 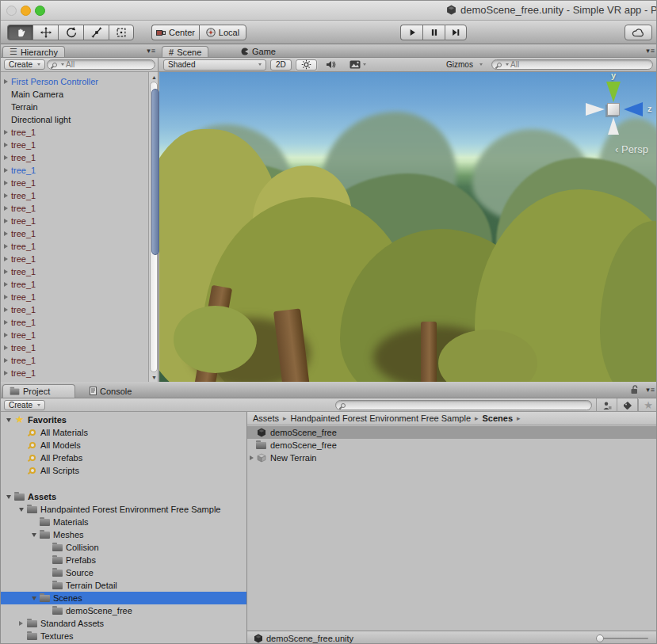 I want to click on project-tree-item: Scenes, so click(x=124, y=598).